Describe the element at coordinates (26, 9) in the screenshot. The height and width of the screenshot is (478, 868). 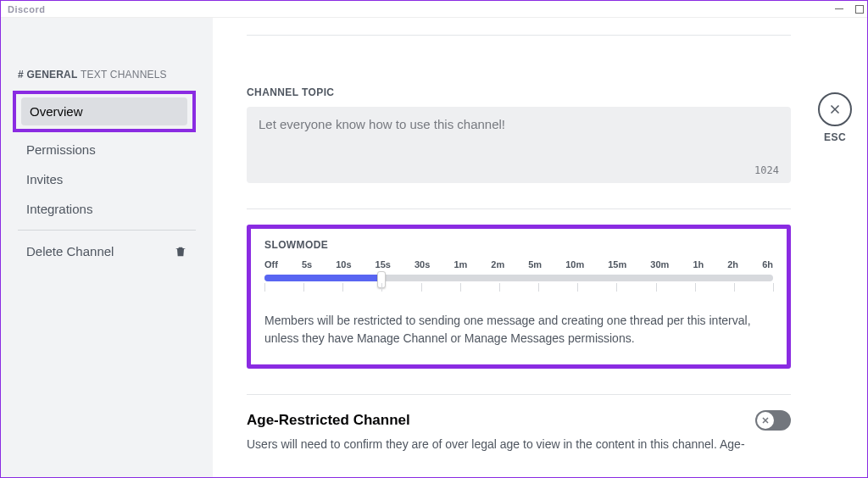
I see `app-name: Discord` at that location.